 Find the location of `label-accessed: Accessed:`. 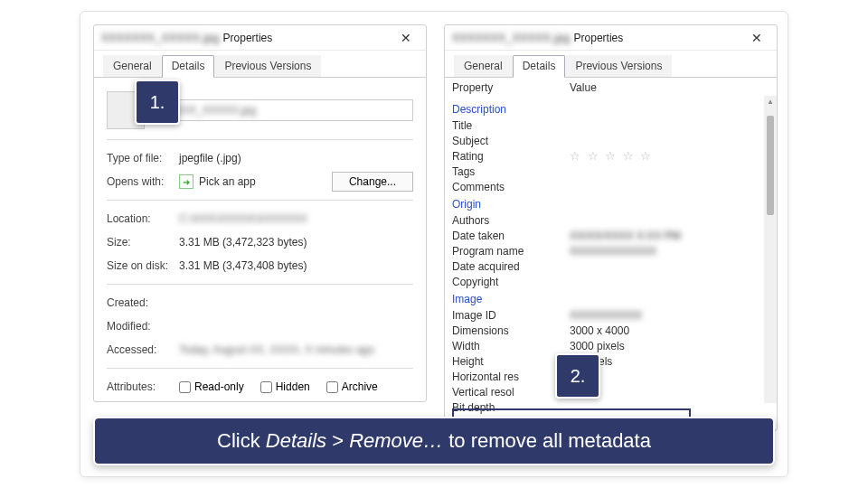

label-accessed: Accessed: is located at coordinates (143, 350).